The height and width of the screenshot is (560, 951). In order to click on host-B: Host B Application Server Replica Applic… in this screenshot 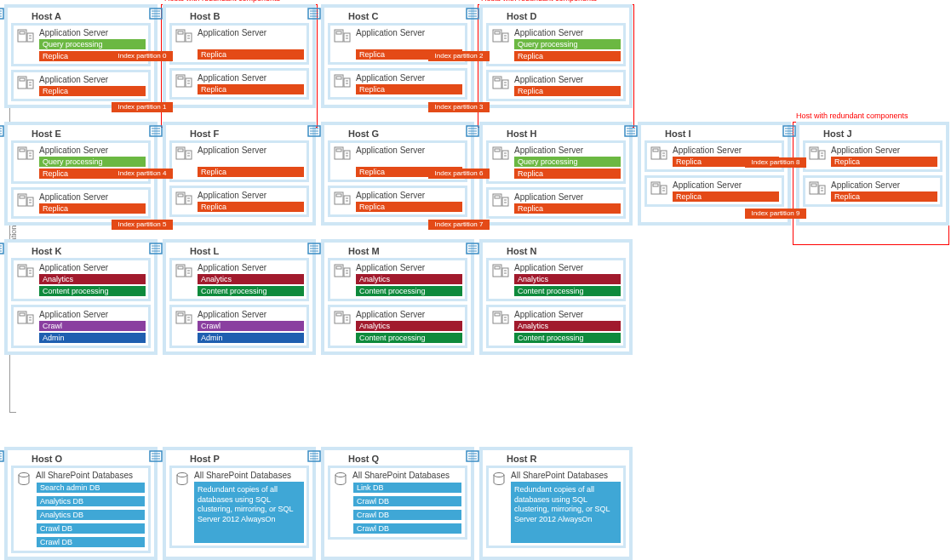, I will do `click(239, 56)`.